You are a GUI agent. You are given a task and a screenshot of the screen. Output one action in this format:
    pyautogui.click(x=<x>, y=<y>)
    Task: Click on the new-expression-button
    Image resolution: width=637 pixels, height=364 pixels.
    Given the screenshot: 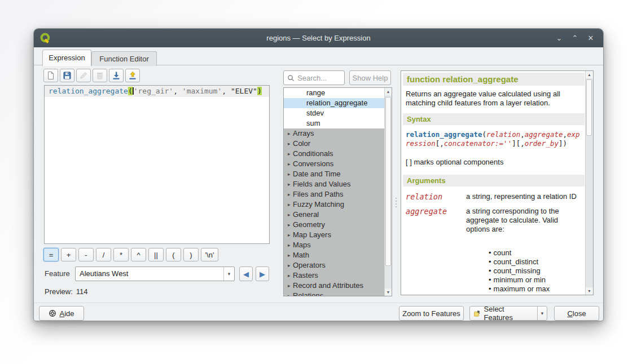 What is the action you would take?
    pyautogui.click(x=51, y=76)
    